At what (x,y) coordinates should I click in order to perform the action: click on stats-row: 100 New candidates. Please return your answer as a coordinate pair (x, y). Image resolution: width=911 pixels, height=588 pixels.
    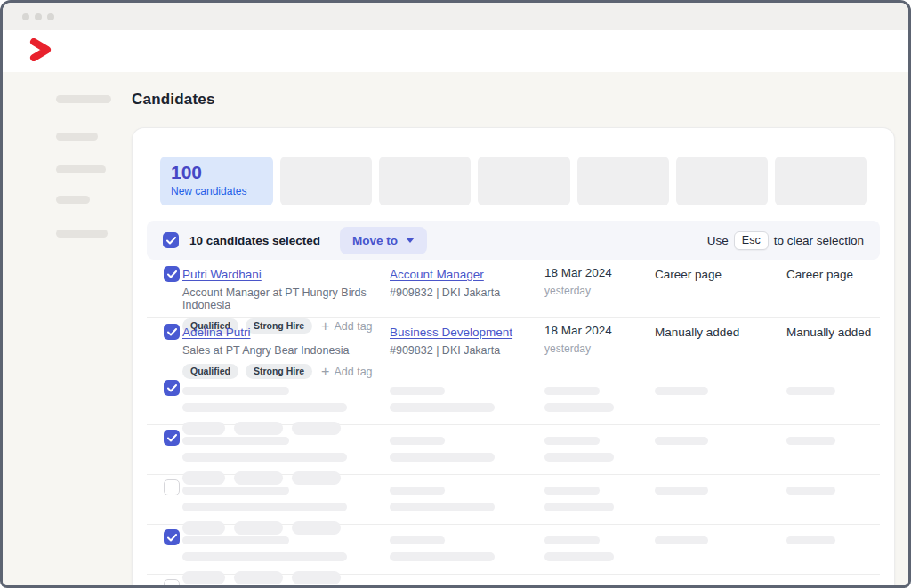
    Looking at the image, I should click on (513, 181).